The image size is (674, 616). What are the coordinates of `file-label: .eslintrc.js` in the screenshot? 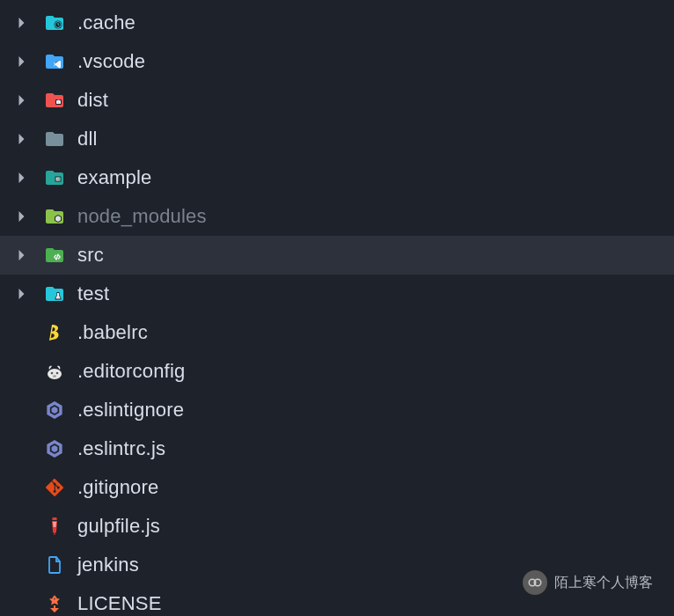 It's located at (121, 449).